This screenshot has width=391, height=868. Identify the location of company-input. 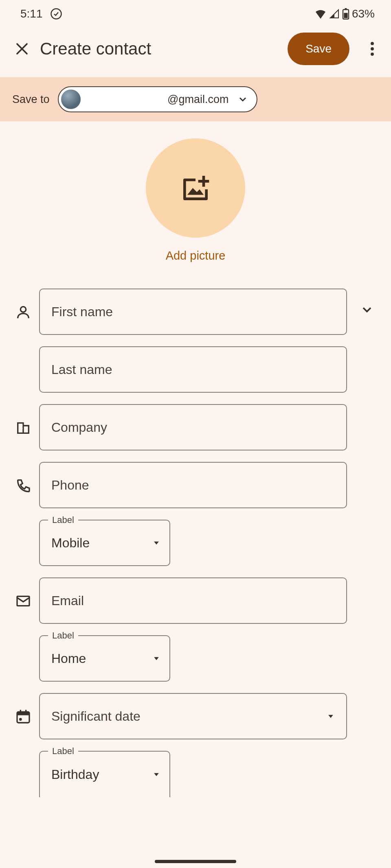
(193, 427).